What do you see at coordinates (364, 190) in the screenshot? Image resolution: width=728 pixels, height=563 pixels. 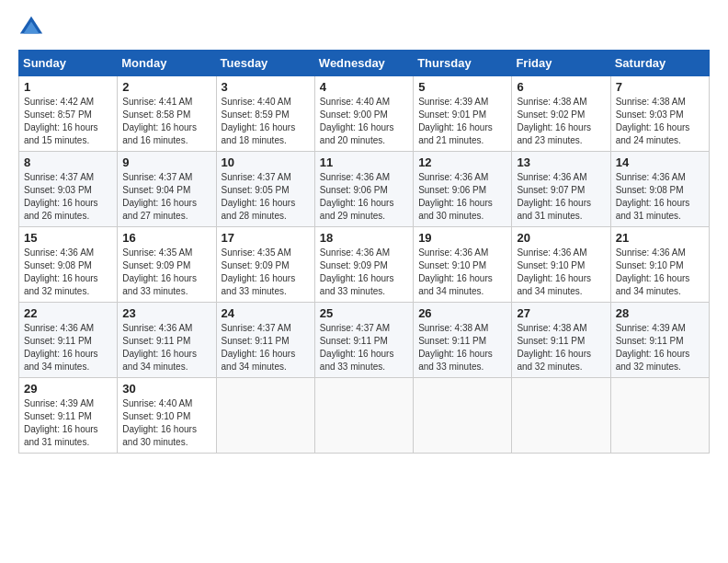 I see `calendar-week-row: 8 Sunrise: 4:37 AM Sunset: 9:03 PM Dayli…` at bounding box center [364, 190].